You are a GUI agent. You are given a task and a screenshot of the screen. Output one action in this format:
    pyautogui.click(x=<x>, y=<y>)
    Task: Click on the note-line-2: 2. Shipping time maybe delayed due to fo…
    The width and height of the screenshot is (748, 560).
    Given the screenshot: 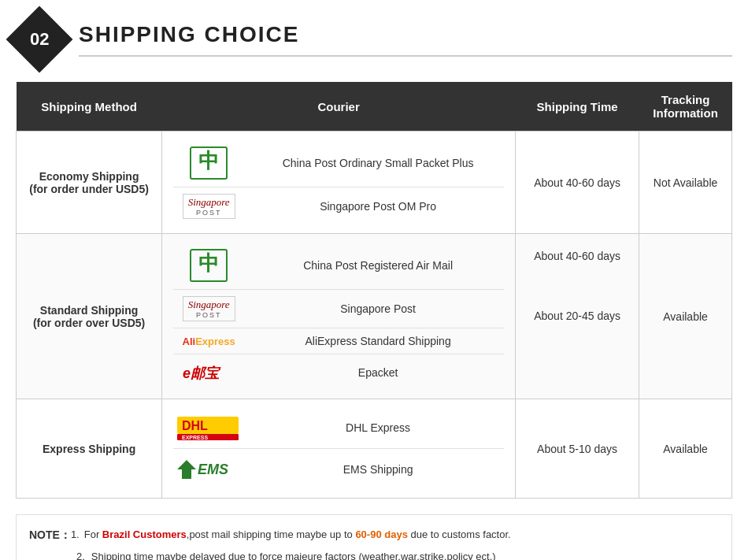 What is the action you would take?
    pyautogui.click(x=398, y=554)
    